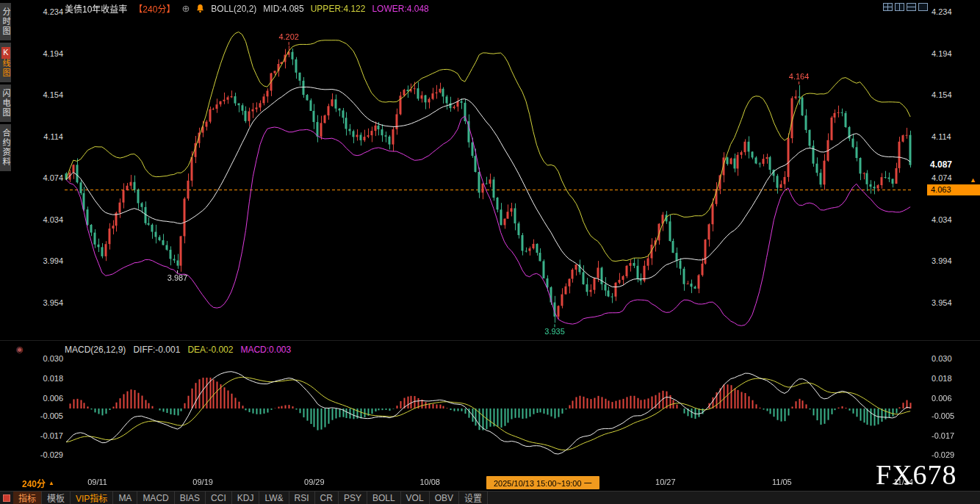 The height and width of the screenshot is (504, 980). What do you see at coordinates (6, 22) in the screenshot?
I see `sidebar-tab-time-share: 分时图` at bounding box center [6, 22].